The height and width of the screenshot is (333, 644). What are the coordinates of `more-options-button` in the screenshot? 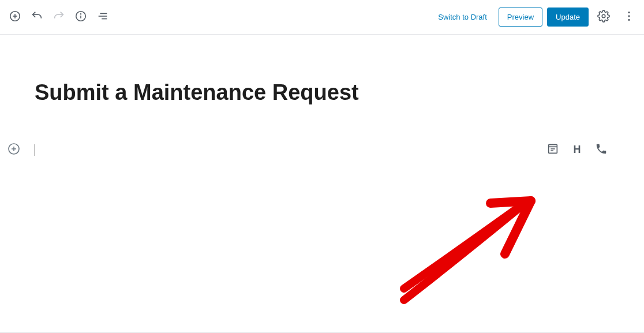 It's located at (629, 17).